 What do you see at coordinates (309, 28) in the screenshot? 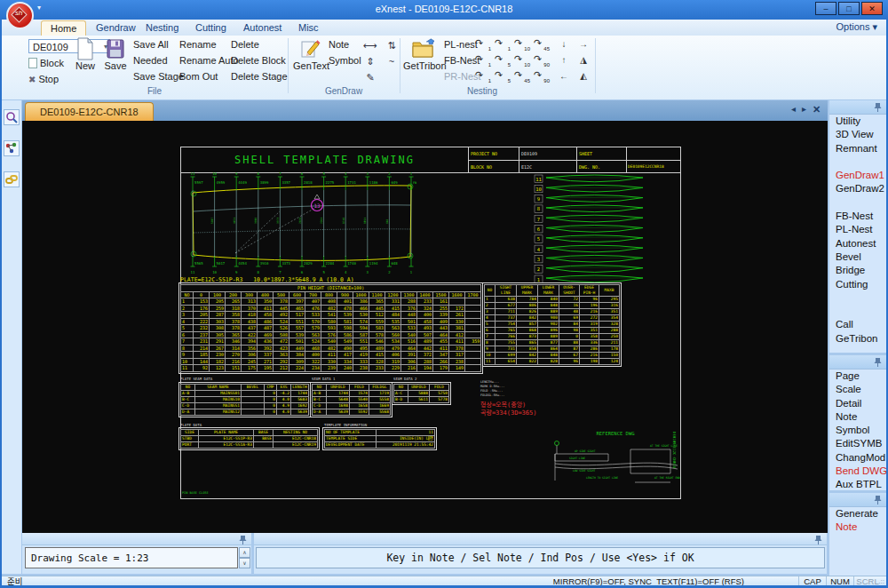
I see `tab-misc: Misc` at bounding box center [309, 28].